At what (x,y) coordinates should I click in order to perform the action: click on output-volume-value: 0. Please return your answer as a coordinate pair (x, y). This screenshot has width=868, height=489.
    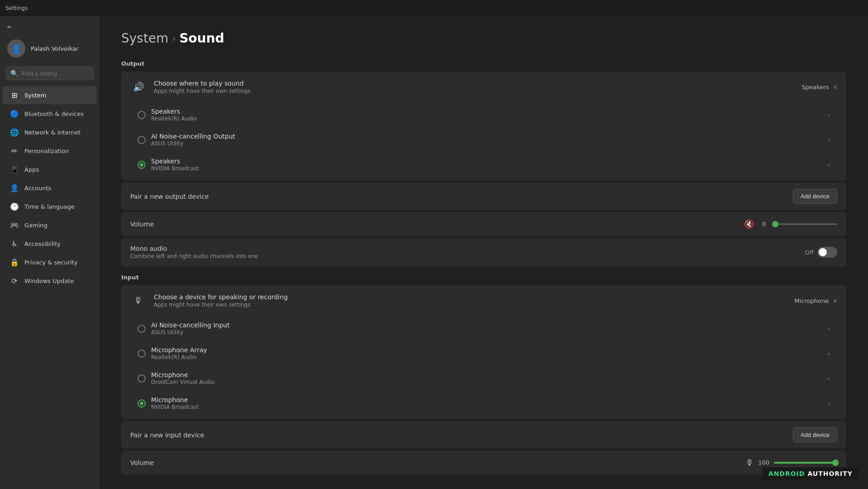
    Looking at the image, I should click on (764, 224).